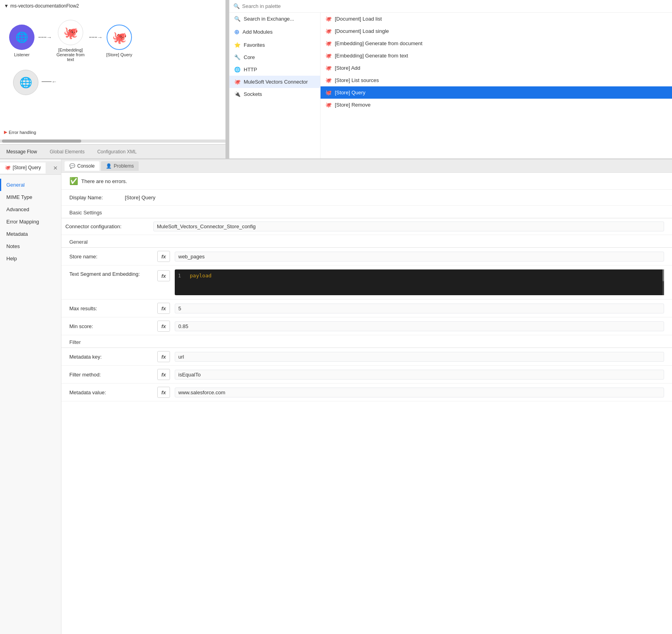  Describe the element at coordinates (109, 375) in the screenshot. I see `filter-method-label: Filter method:` at that location.